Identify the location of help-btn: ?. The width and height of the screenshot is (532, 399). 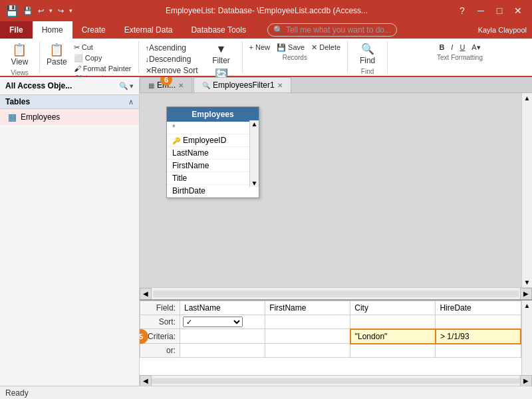
(462, 11).